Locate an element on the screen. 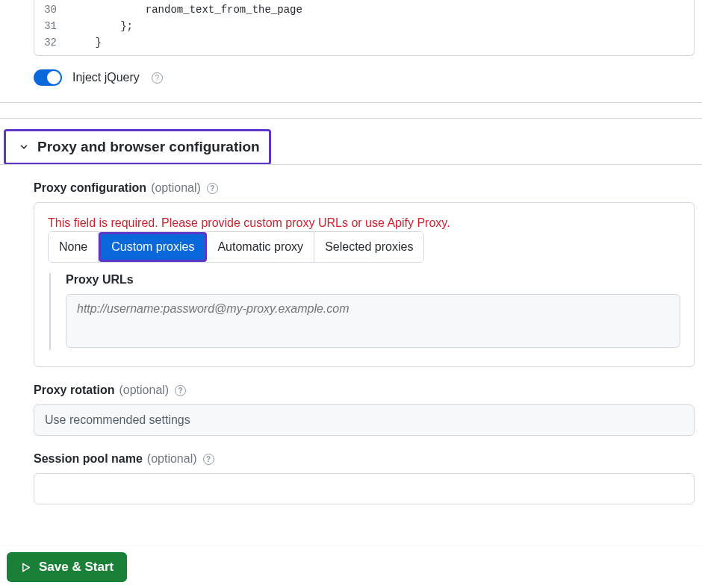 The image size is (702, 588). line-number: 32 is located at coordinates (52, 43).